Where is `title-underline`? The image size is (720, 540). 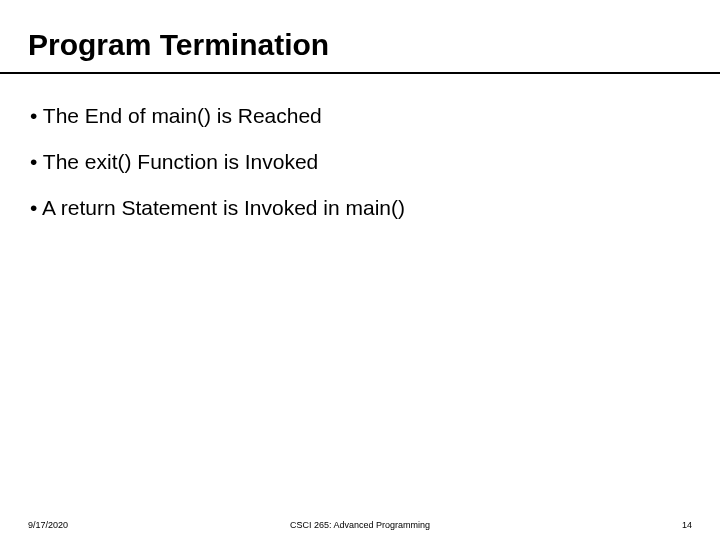
title-underline is located at coordinates (360, 73).